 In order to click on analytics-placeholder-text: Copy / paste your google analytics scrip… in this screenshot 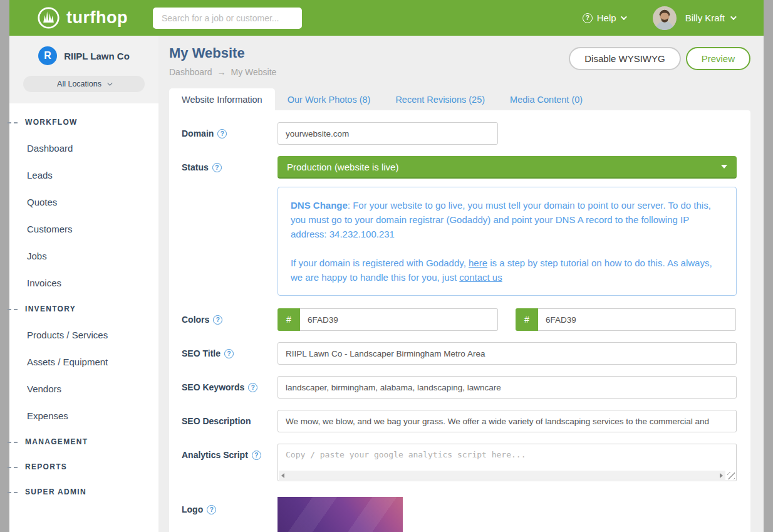, I will do `click(507, 455)`.